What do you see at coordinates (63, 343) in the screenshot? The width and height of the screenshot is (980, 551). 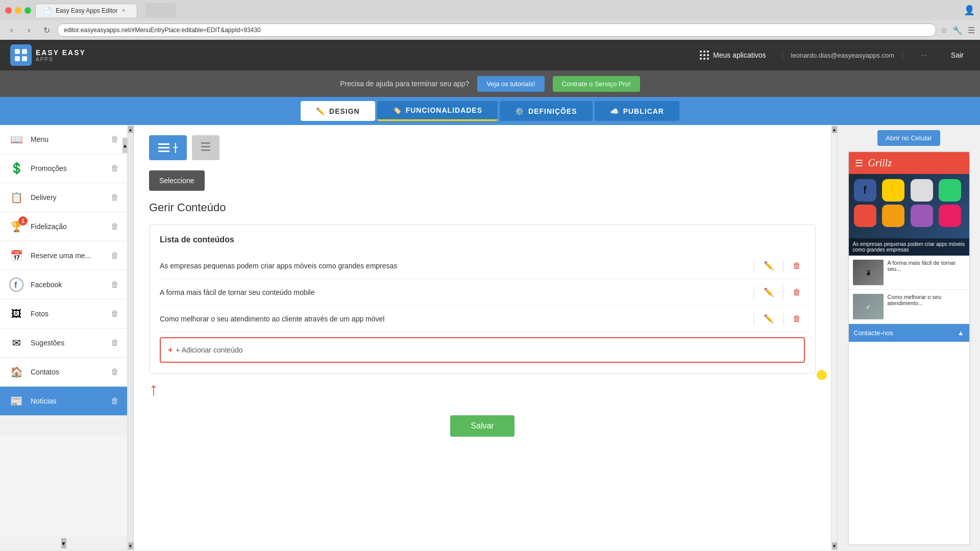 I see `sidebar-item-sugestoes: ✉ Sugestões 🗑` at bounding box center [63, 343].